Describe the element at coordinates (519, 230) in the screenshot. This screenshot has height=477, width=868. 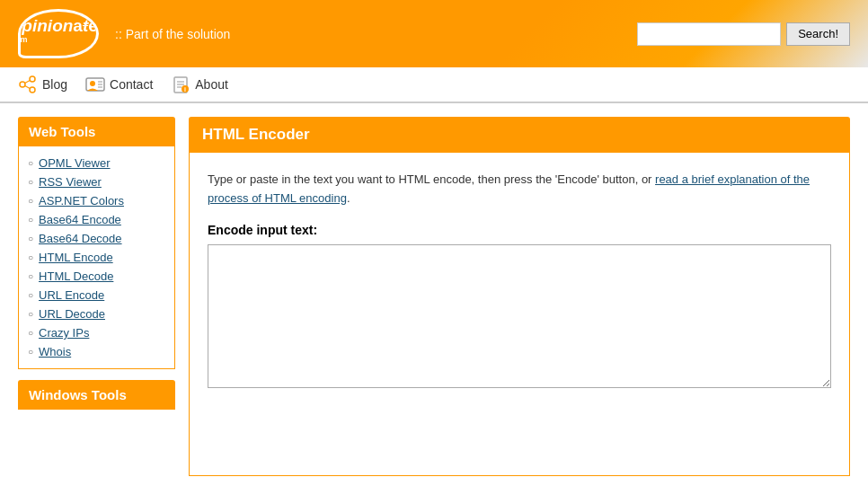
I see `encode-input-label: Encode input text:` at that location.